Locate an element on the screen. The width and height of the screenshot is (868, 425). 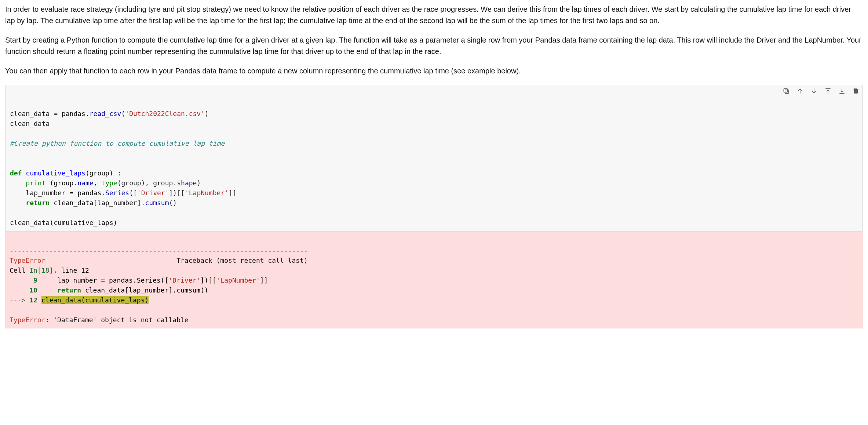
code-line-8: print (group.name, type(group), group.sh… is located at coordinates (105, 183).